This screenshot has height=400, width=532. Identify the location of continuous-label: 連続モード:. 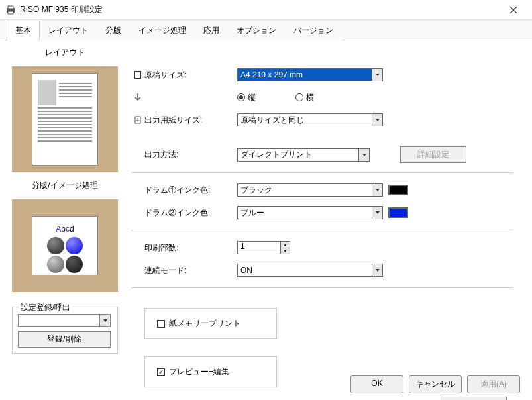
(191, 270).